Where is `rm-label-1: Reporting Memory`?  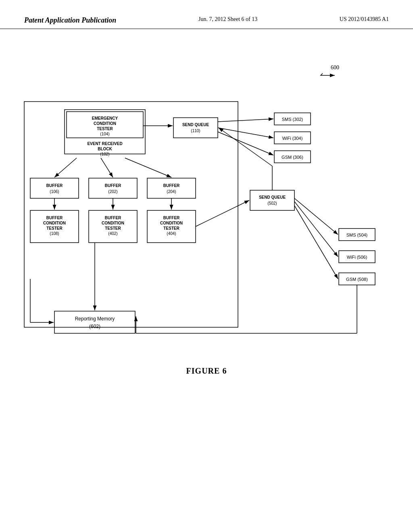 rm-label-1: Reporting Memory is located at coordinates (95, 319).